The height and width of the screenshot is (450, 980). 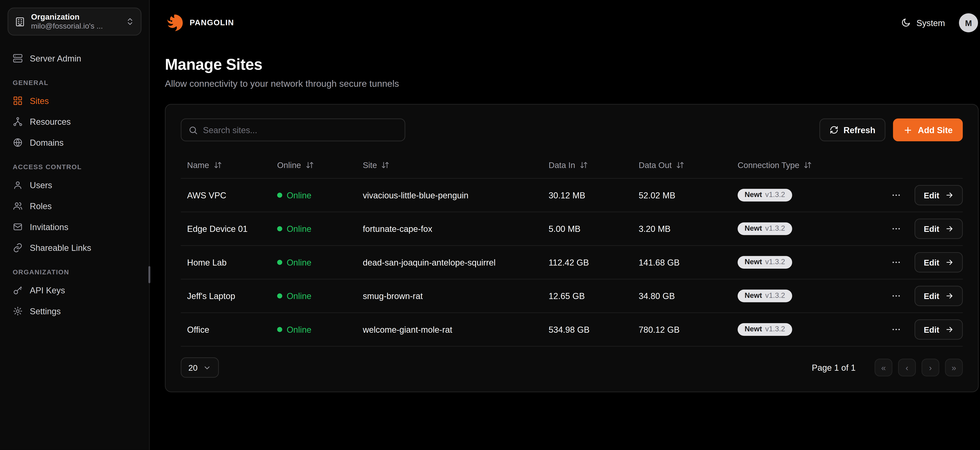 What do you see at coordinates (75, 59) in the screenshot?
I see `sidebar-item-server-admin: Server Admin` at bounding box center [75, 59].